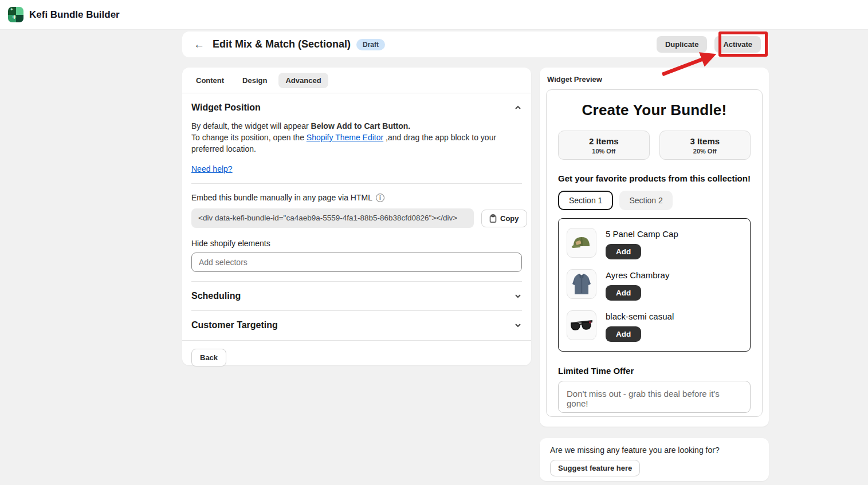 This screenshot has height=485, width=868. What do you see at coordinates (654, 450) in the screenshot?
I see `feature-question: Are we missing any feature you are looki…` at bounding box center [654, 450].